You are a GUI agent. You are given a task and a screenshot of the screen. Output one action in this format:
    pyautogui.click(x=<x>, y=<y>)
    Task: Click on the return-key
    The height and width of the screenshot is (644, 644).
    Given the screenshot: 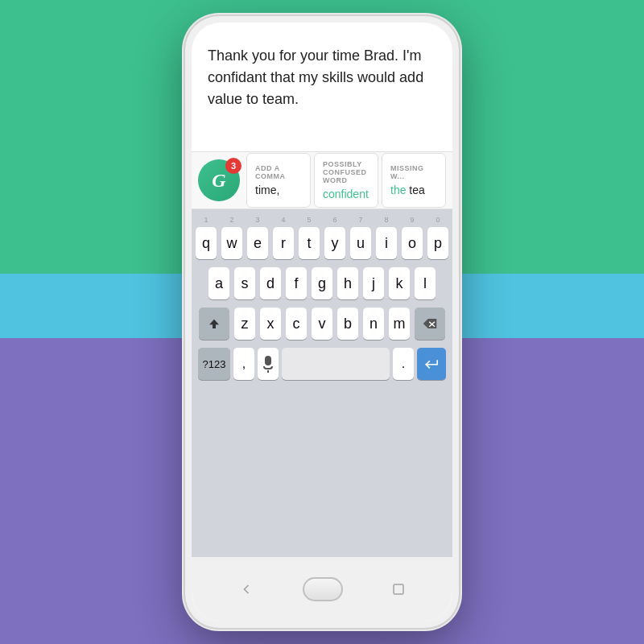 What is the action you would take?
    pyautogui.click(x=431, y=364)
    